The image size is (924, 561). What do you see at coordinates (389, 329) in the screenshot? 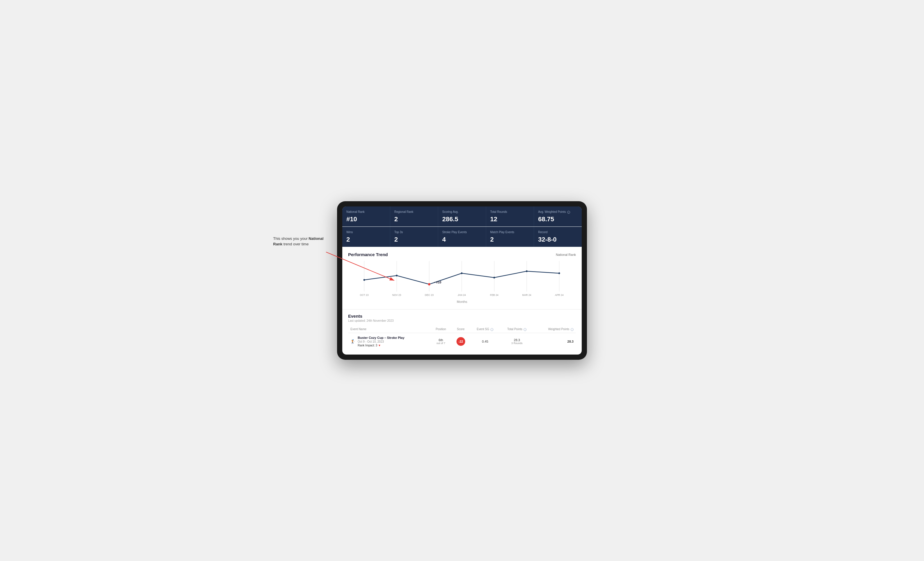
I see `col-event-name: Event Name` at bounding box center [389, 329].